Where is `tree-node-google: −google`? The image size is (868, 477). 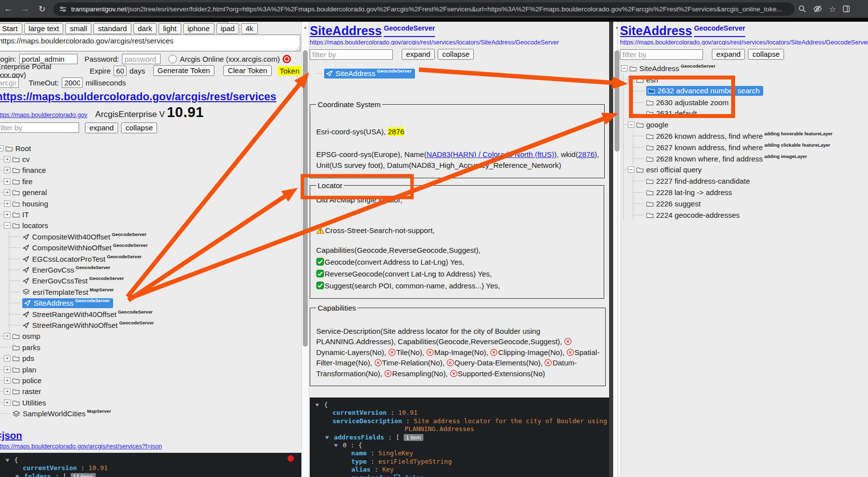 tree-node-google: −google is located at coordinates (746, 124).